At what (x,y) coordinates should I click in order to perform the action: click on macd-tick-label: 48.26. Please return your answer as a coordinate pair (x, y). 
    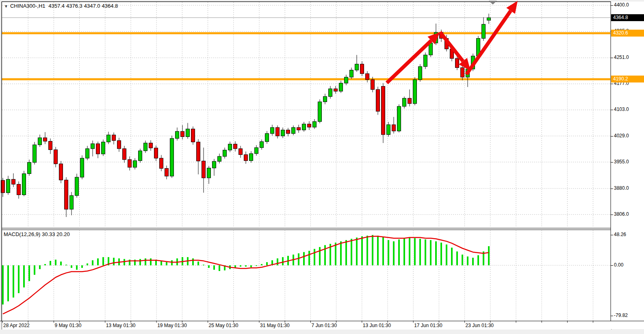
    Looking at the image, I should click on (620, 234).